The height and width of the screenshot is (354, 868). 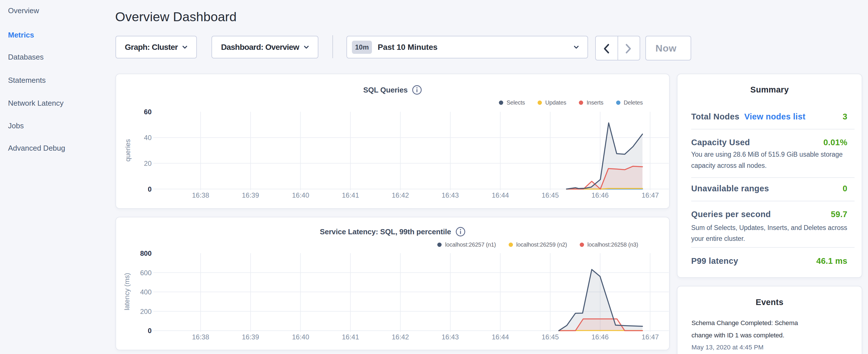 What do you see at coordinates (127, 292) in the screenshot?
I see `svg-text: latency (ms)` at bounding box center [127, 292].